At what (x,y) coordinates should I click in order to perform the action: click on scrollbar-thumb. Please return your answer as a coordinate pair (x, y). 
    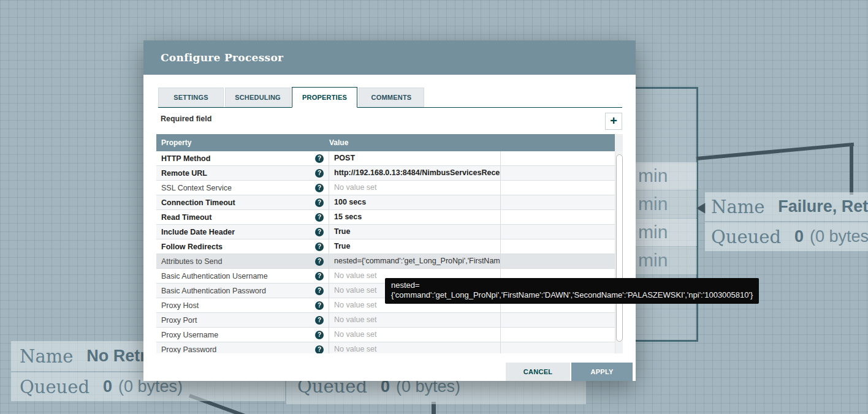
    Looking at the image, I should click on (619, 248).